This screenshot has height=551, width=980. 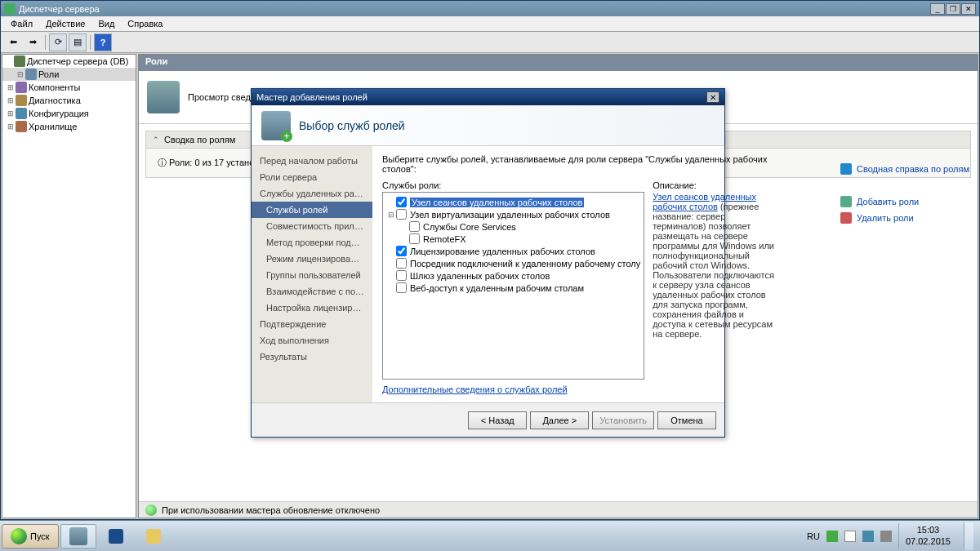 What do you see at coordinates (78, 42) in the screenshot?
I see `properties-button: ▤` at bounding box center [78, 42].